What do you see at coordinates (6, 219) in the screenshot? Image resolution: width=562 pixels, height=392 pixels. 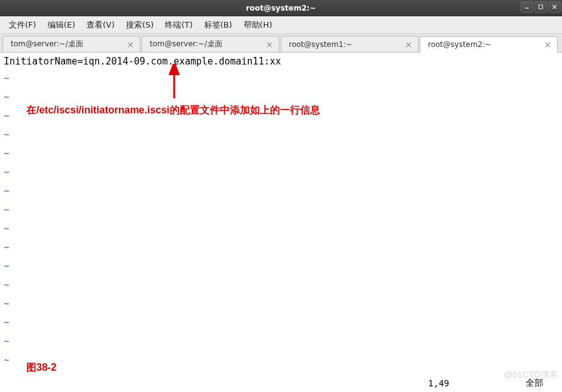 I see `vim-tildes: ~ ~ ~ ~ ~ ~ ~ ~ ~ ~ ~ ~ ~ ~ ~ ~` at bounding box center [6, 219].